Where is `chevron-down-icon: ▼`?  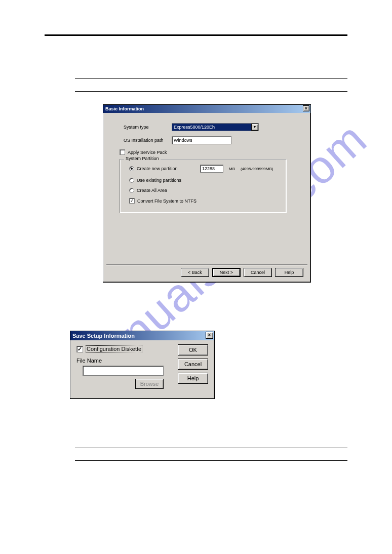 chevron-down-icon: ▼ is located at coordinates (255, 127).